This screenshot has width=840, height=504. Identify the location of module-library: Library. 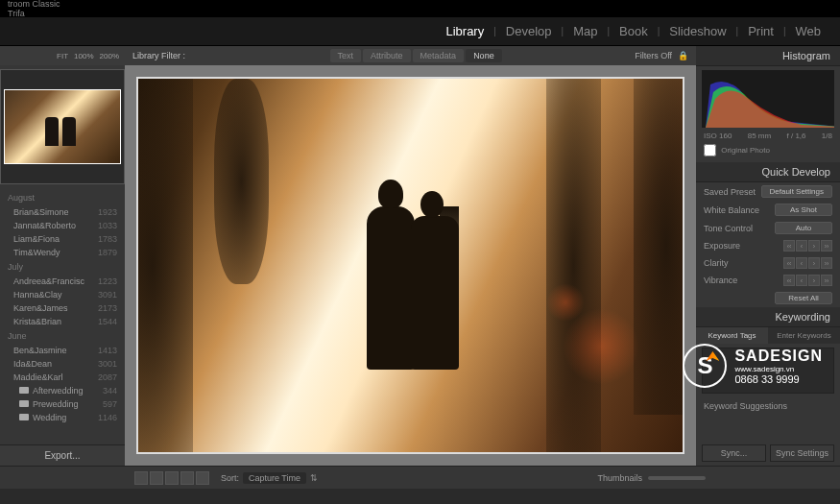
(465, 31).